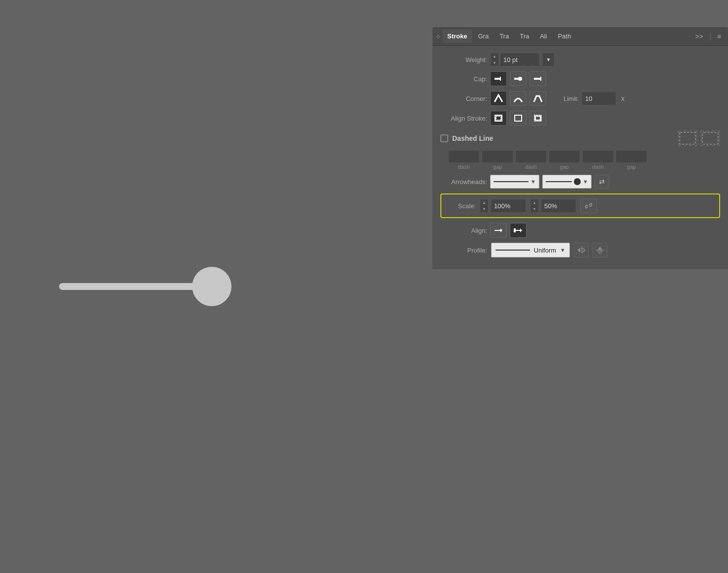 The width and height of the screenshot is (728, 573). What do you see at coordinates (600, 250) in the screenshot?
I see `profile-flip-v-button` at bounding box center [600, 250].